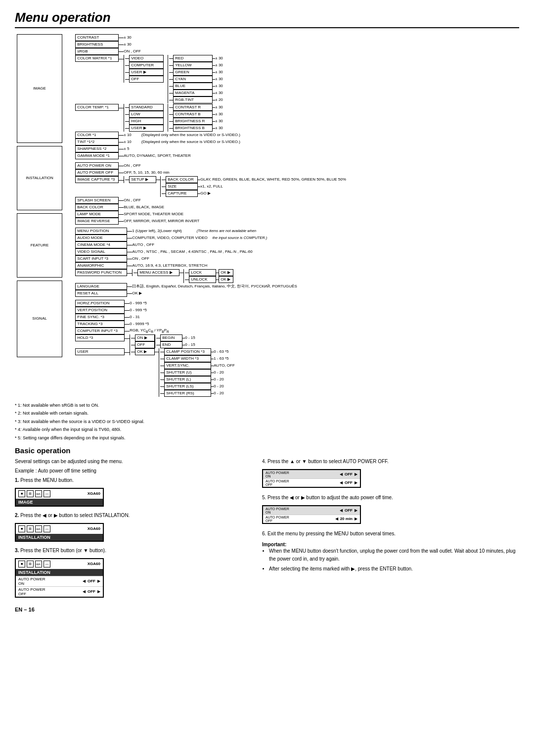 This screenshot has width=534, height=756. I want to click on icon-opt: opt., so click(39, 494).